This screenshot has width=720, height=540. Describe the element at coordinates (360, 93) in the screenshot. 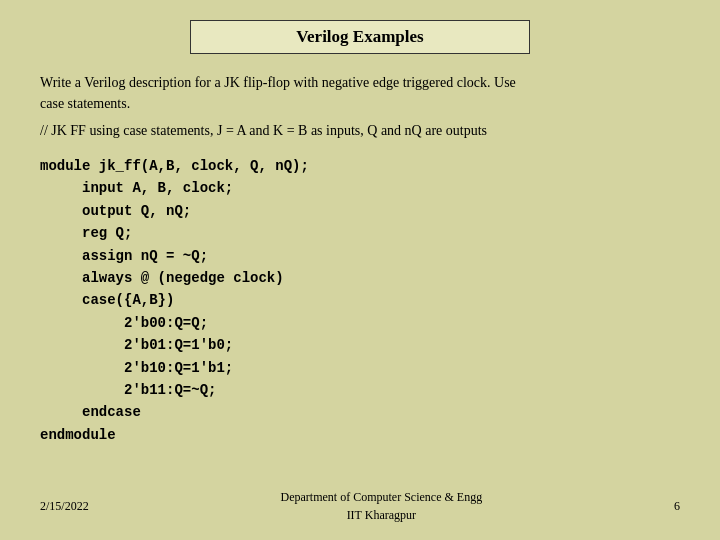

I see `description-block: Write a Verilog description for a JK fli…` at that location.